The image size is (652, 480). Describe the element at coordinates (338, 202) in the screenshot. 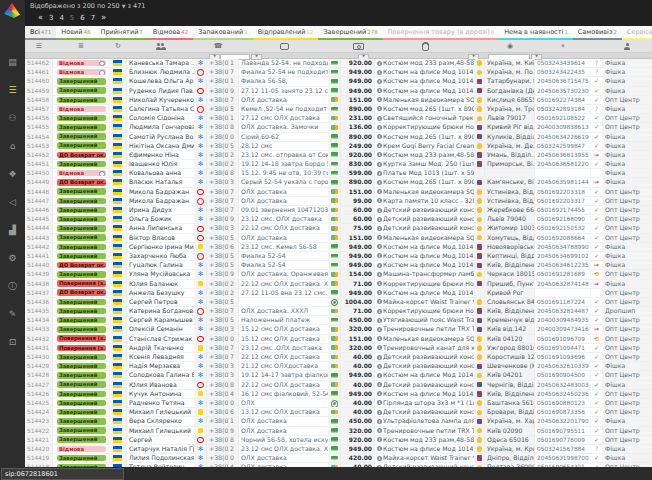

I see `order-row-514447: 514447 Завершений Микола Бадражан +38(0 …` at that location.